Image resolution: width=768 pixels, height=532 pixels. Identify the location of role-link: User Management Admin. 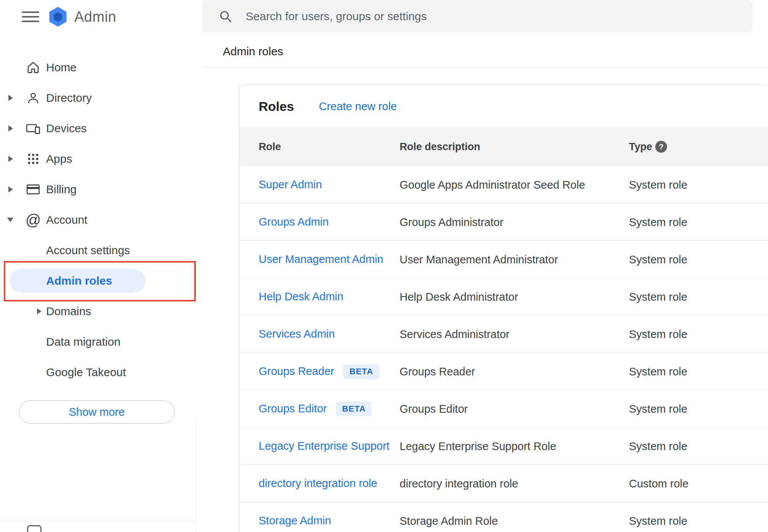
(321, 259).